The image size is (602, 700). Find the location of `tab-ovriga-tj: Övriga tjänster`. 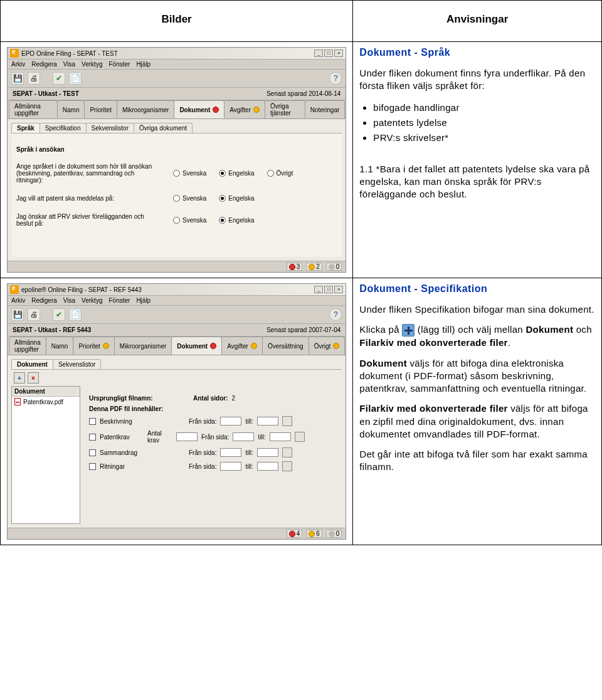

tab-ovriga-tj: Övriga tjänster is located at coordinates (285, 109).